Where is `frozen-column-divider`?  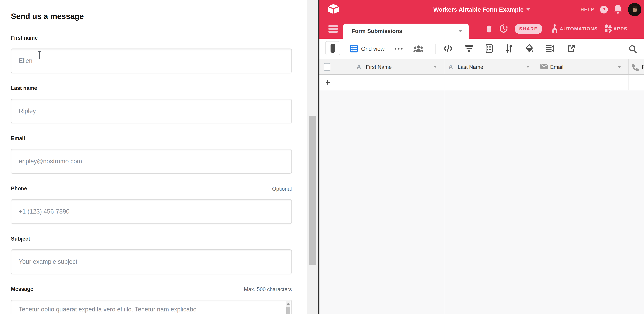
frozen-column-divider is located at coordinates (444, 202).